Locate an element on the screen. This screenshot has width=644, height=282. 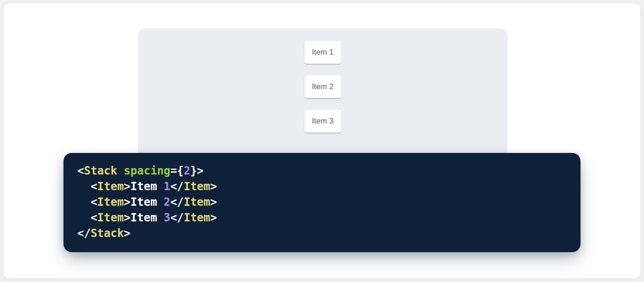
stack-item-card: Item 3 is located at coordinates (323, 121).